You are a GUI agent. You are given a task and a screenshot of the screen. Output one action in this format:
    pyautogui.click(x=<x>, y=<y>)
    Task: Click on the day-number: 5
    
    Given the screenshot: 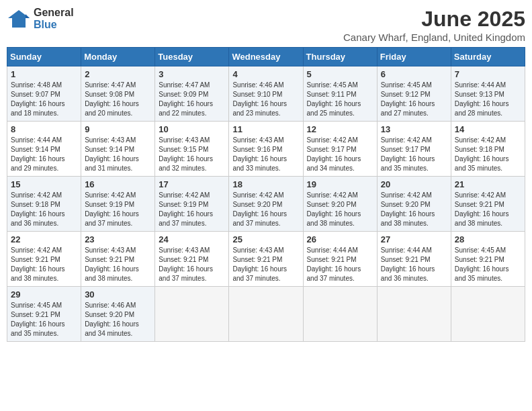 What is the action you would take?
    pyautogui.click(x=340, y=74)
    